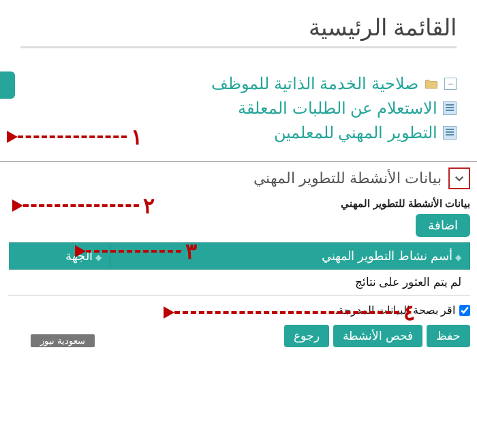 The height and width of the screenshot is (448, 477). I want to click on folder-icon, so click(431, 84).